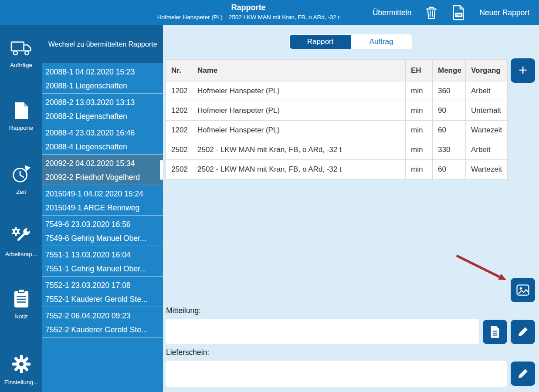 This screenshot has width=539, height=392. What do you see at coordinates (419, 71) in the screenshot?
I see `col-header-eh: EH` at bounding box center [419, 71].